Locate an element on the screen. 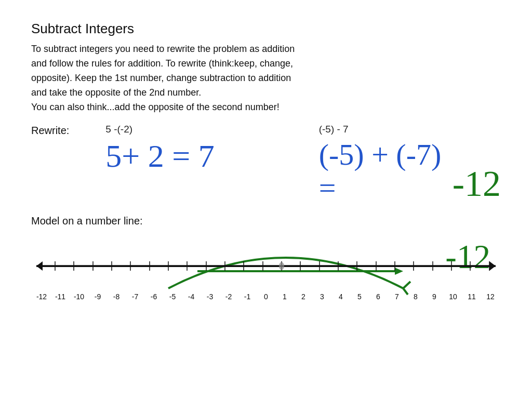 The height and width of the screenshot is (399, 532). desc-line-1: To subtract integers you need to rewrite… is located at coordinates (163, 78).